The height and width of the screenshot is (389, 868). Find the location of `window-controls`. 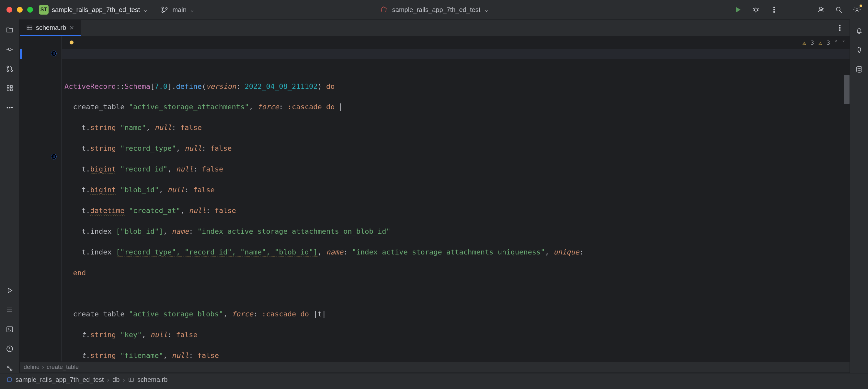

window-controls is located at coordinates (20, 9).